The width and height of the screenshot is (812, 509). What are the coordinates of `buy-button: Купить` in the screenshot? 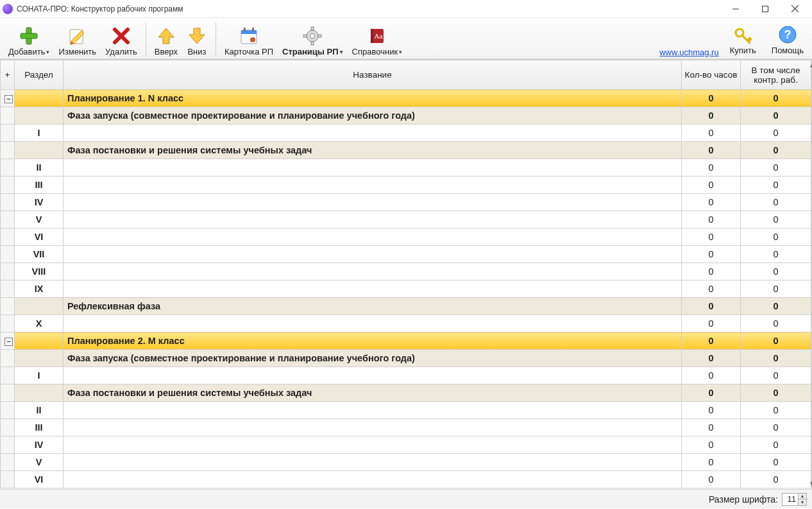 It's located at (743, 39).